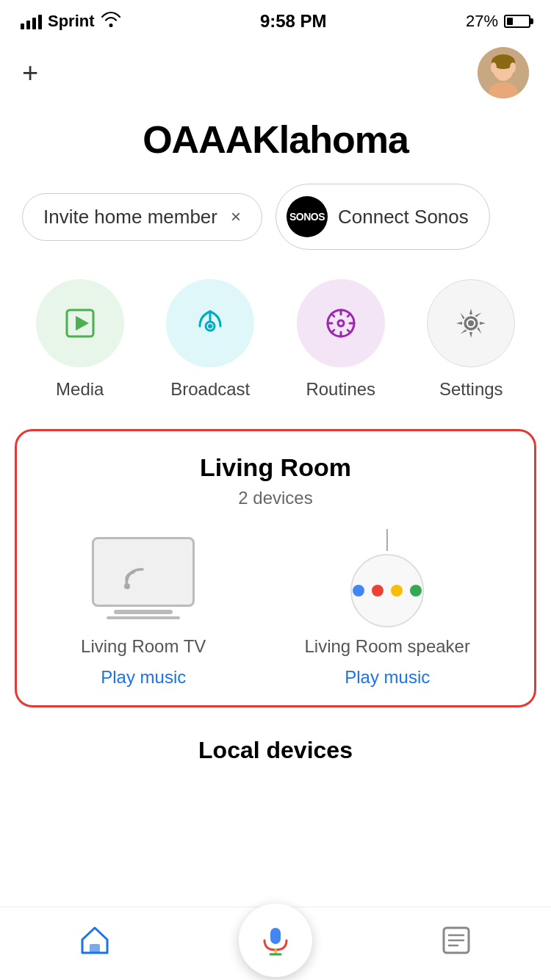 The height and width of the screenshot is (980, 551). I want to click on home-icon, so click(95, 940).